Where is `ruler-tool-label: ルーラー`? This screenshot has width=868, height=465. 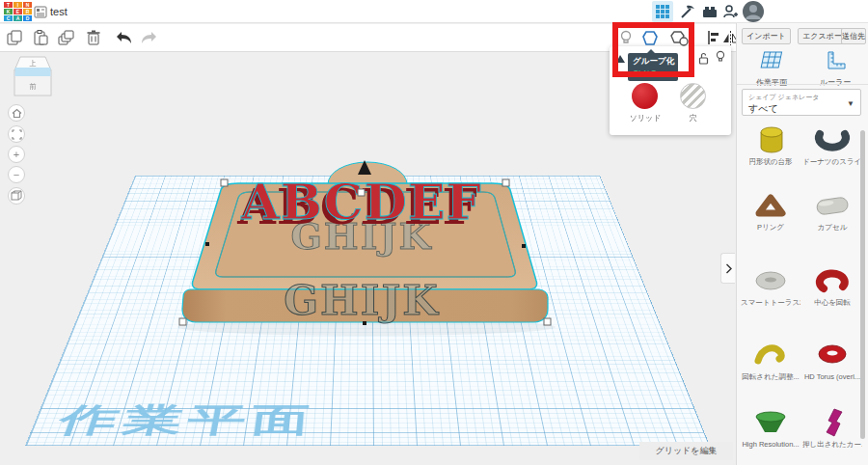
ruler-tool-label: ルーラー is located at coordinates (835, 83).